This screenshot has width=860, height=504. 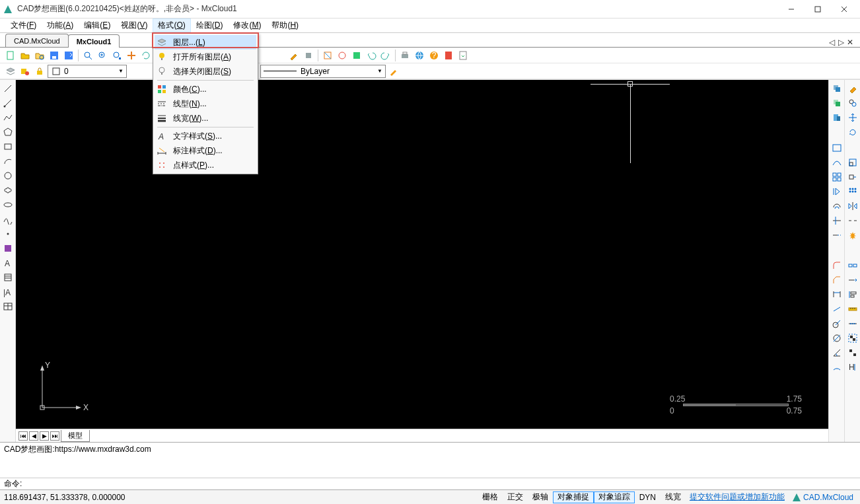 What do you see at coordinates (357, 55) in the screenshot?
I see `tool-c-icon` at bounding box center [357, 55].